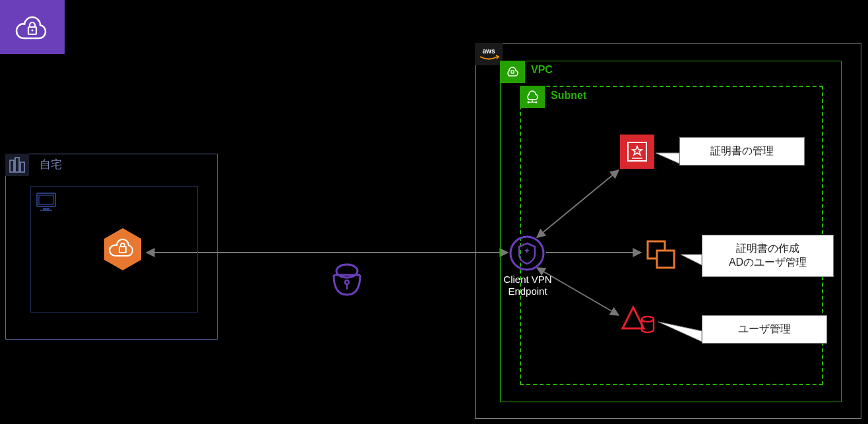 The height and width of the screenshot is (424, 868). Describe the element at coordinates (489, 54) in the screenshot. I see `aws-logo-icon: aws` at that location.